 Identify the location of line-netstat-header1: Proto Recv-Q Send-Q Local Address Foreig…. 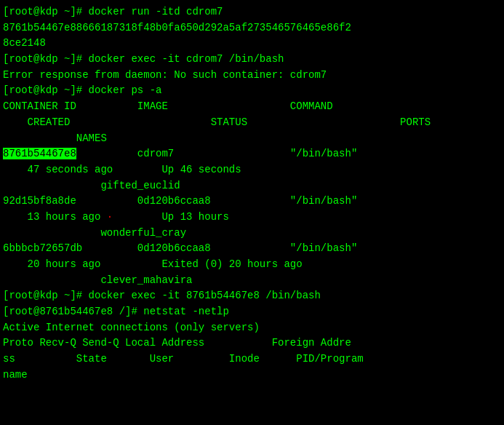
(252, 343).